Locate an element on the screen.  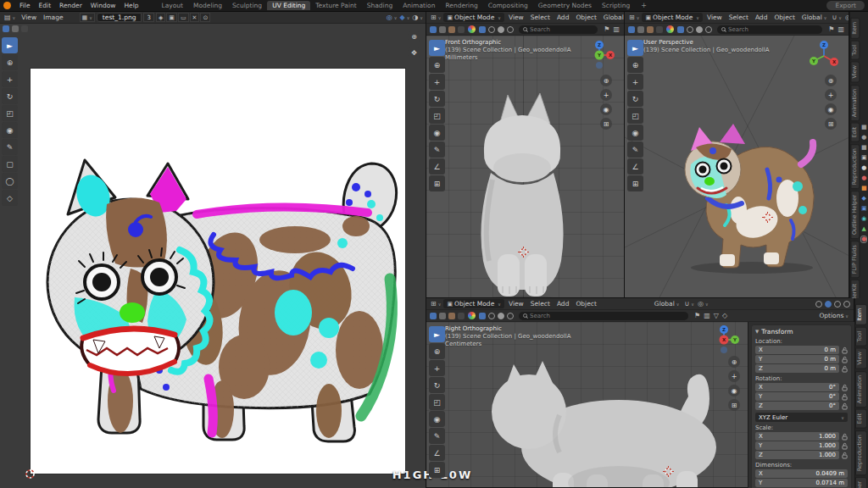
output-tab-icon: ■ is located at coordinates (865, 147).